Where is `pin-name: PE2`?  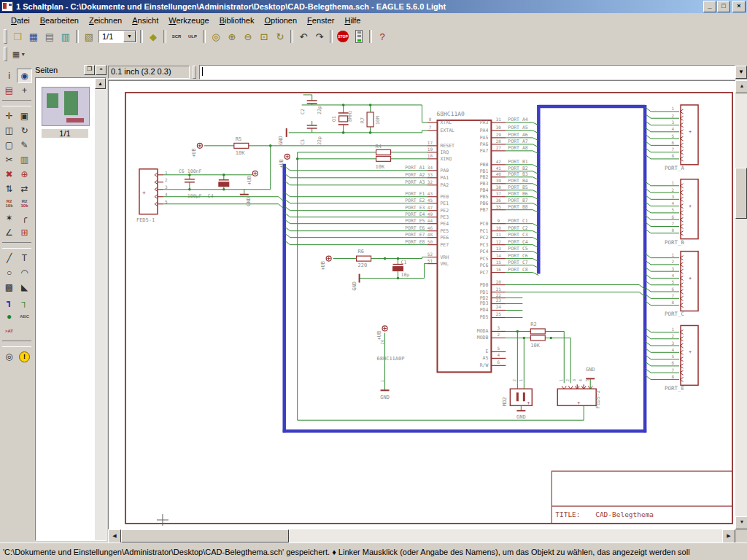
pin-name: PE2 is located at coordinates (444, 211).